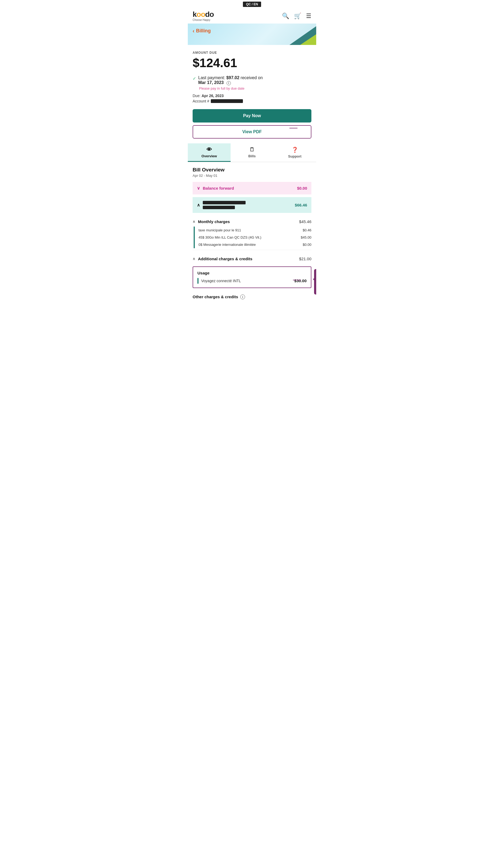 The width and height of the screenshot is (504, 857). Describe the element at coordinates (203, 16) in the screenshot. I see `logo-area: koodo Choose Happy` at that location.